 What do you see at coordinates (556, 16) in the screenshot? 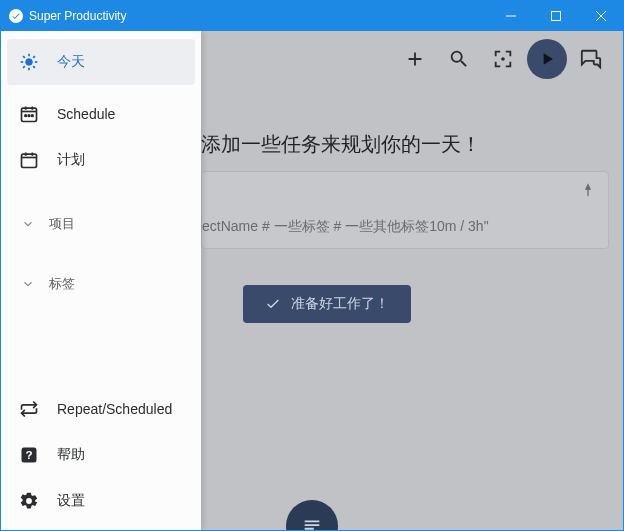
I see `maximize-button` at bounding box center [556, 16].